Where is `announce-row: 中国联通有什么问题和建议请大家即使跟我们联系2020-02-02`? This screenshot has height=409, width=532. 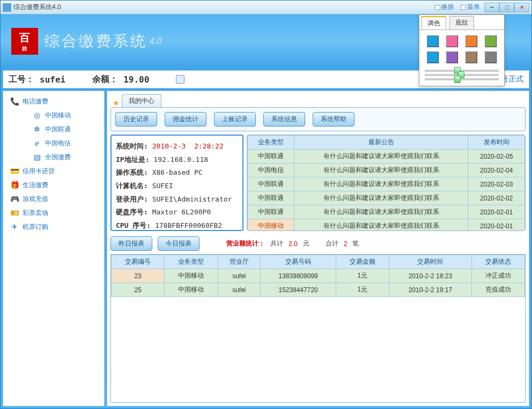 announce-row: 中国联通有什么问题和建议请大家即使跟我们联系2020-02-02 is located at coordinates (386, 198).